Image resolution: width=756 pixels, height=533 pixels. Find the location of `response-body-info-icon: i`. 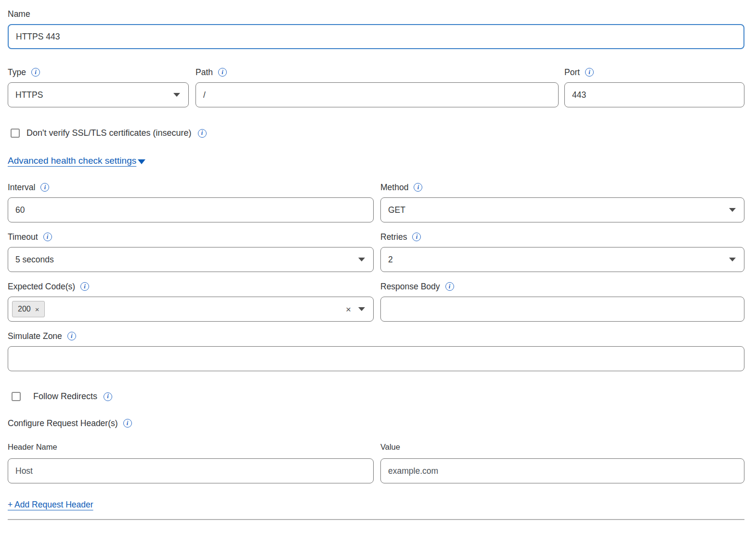

response-body-info-icon: i is located at coordinates (450, 286).